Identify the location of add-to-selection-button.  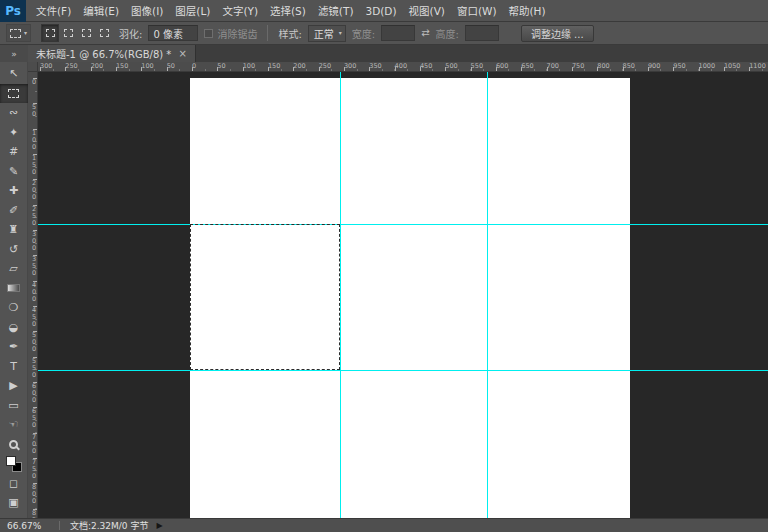
(68, 33).